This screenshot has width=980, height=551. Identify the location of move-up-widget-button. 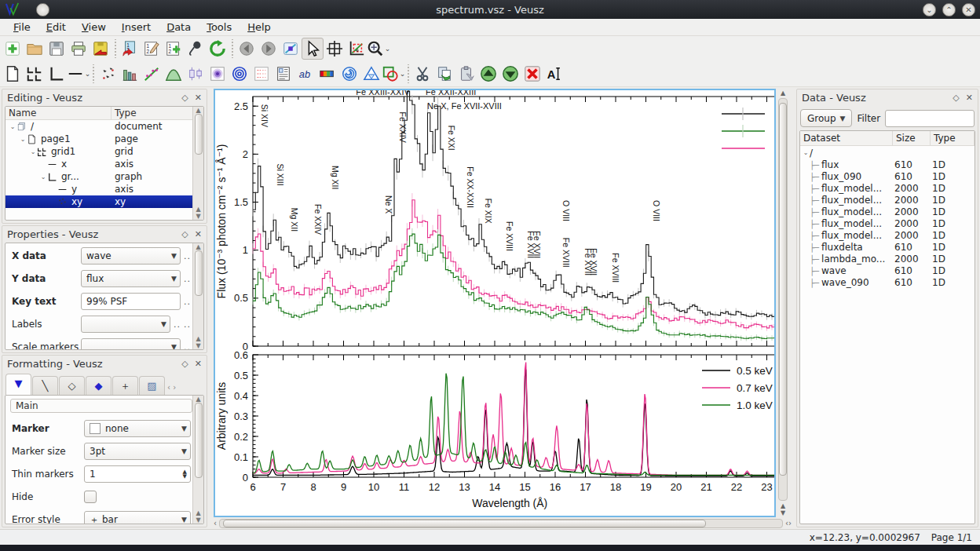
(488, 74).